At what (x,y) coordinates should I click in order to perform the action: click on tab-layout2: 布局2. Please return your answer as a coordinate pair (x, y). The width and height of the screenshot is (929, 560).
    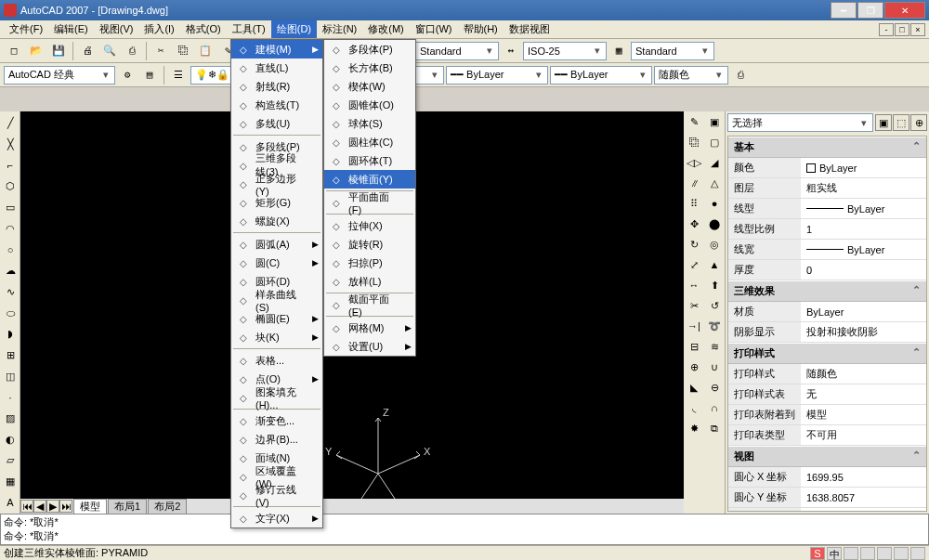
    Looking at the image, I should click on (167, 507).